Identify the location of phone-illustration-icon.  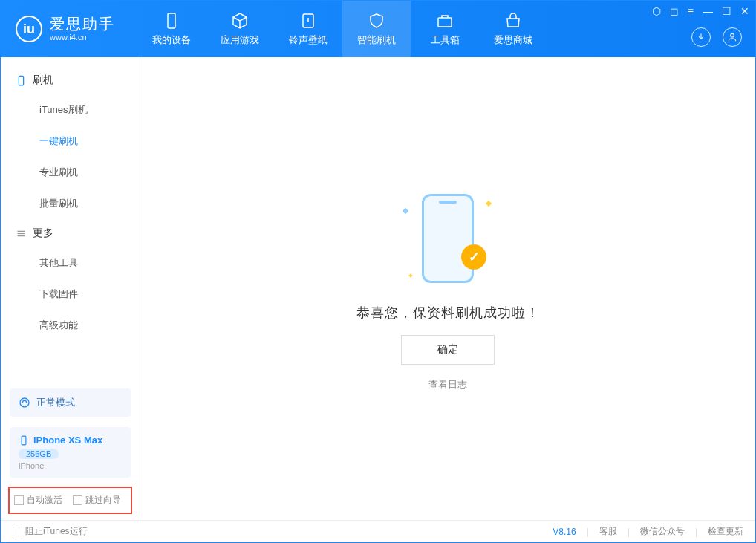
(448, 238).